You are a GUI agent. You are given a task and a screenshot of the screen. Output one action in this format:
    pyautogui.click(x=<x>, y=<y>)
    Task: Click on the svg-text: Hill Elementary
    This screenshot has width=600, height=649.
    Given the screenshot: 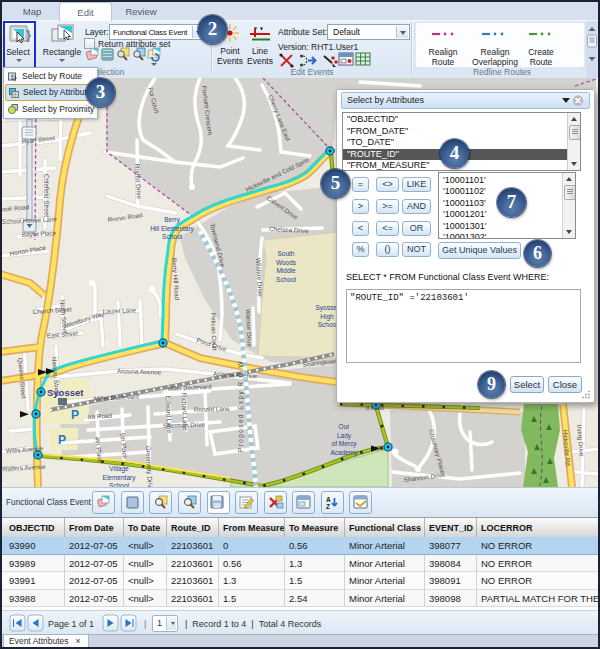 What is the action you would take?
    pyautogui.click(x=172, y=229)
    